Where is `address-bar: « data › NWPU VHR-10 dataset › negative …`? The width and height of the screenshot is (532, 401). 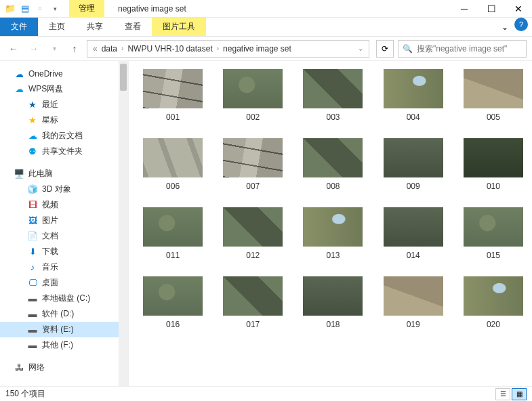 address-bar: « data › NWPU VHR-10 dataset › negative … is located at coordinates (228, 49).